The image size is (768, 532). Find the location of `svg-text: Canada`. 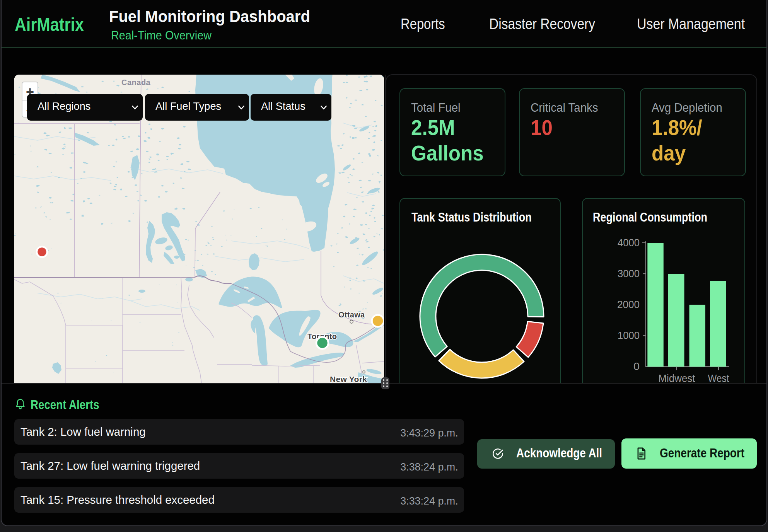

svg-text: Canada is located at coordinates (136, 82).